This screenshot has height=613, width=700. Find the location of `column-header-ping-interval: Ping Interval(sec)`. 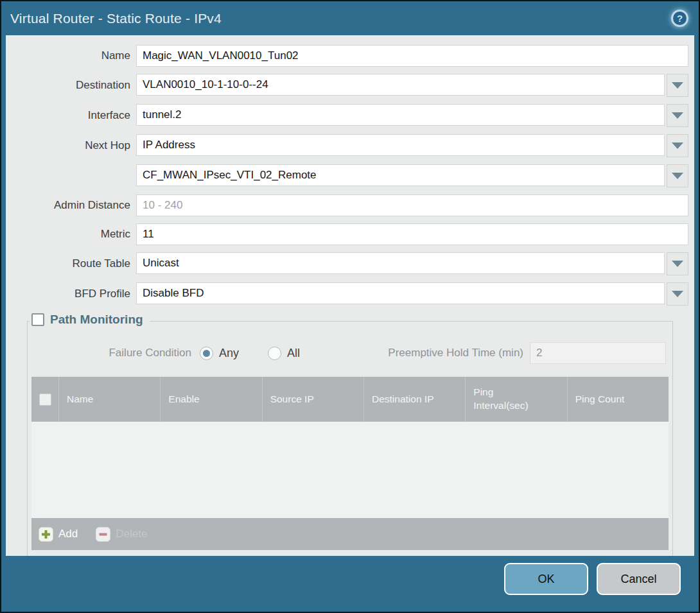

column-header-ping-interval: Ping Interval(sec) is located at coordinates (516, 399).